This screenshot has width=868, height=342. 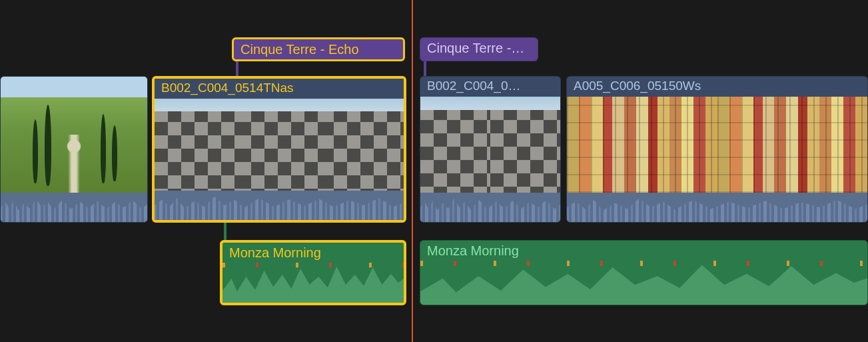 I want to click on audio-clip-1: Monza Morning, so click(x=313, y=273).